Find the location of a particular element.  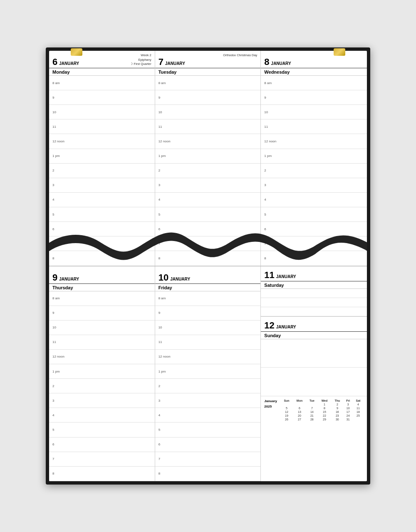

day-number-7: 7 is located at coordinates (161, 62).